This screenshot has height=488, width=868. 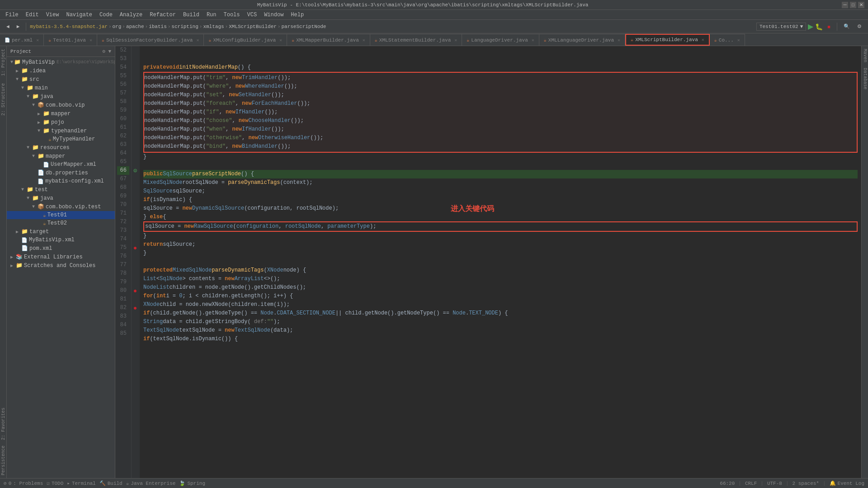 What do you see at coordinates (865, 79) in the screenshot?
I see `database-panel-btn: Database` at bounding box center [865, 79].